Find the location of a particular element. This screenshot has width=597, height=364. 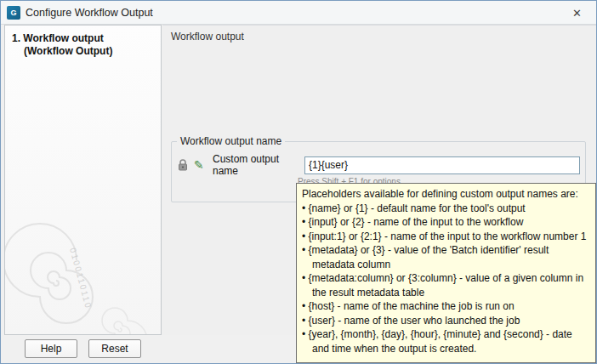

tooltip-item: {year}, {month}, {day}, {hour}, {minute}… is located at coordinates (446, 342).